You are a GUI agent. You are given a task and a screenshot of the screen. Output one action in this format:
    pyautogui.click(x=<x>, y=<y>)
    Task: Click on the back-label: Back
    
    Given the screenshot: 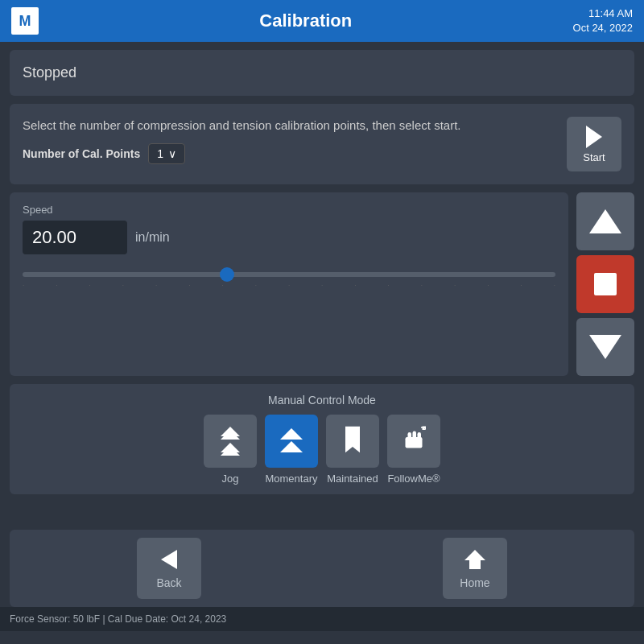 What is the action you would take?
    pyautogui.click(x=169, y=583)
    